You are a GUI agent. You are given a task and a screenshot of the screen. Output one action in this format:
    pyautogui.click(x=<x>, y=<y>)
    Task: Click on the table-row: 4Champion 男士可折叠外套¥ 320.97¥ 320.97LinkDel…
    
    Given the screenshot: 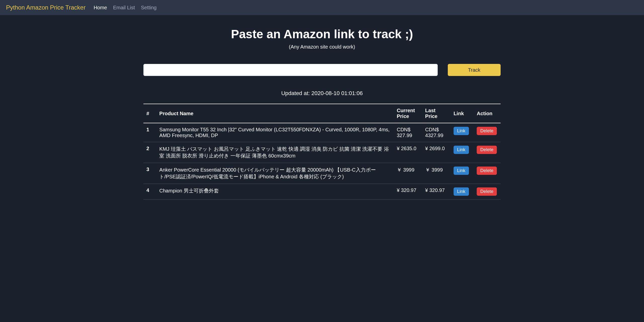 What is the action you would take?
    pyautogui.click(x=322, y=192)
    